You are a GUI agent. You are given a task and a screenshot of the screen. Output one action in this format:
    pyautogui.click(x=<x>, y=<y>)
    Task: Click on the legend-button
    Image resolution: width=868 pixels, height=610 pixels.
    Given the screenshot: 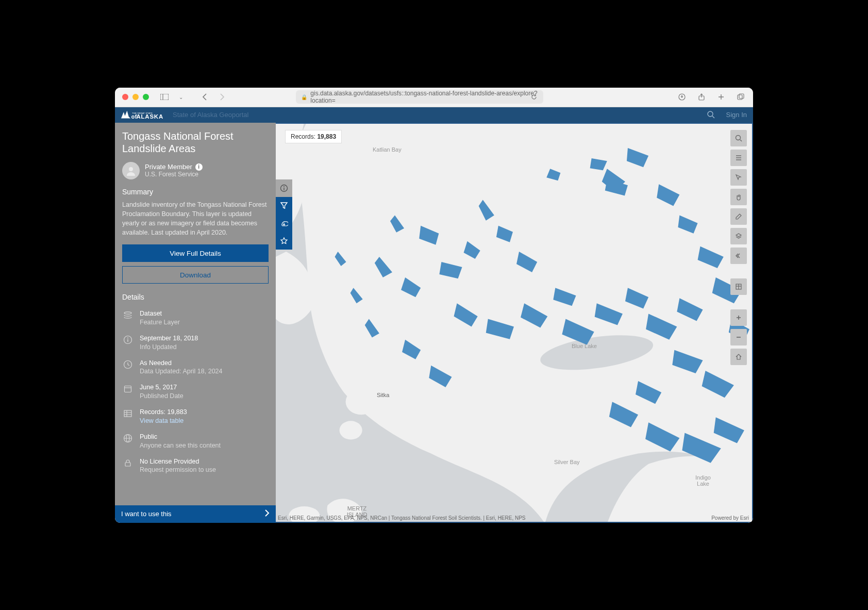 What is the action you would take?
    pyautogui.click(x=739, y=158)
    